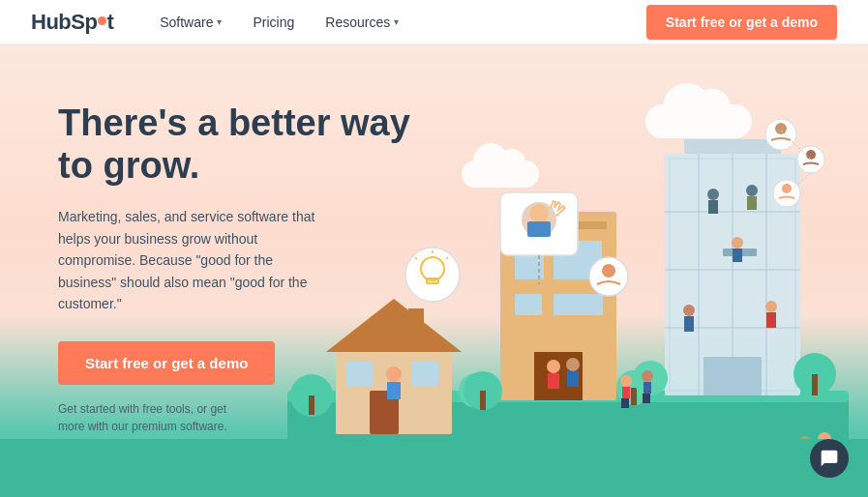 This screenshot has width=868, height=497. What do you see at coordinates (194, 260) in the screenshot?
I see `hero-subtext: Marketing, sales, and service software t…` at bounding box center [194, 260].